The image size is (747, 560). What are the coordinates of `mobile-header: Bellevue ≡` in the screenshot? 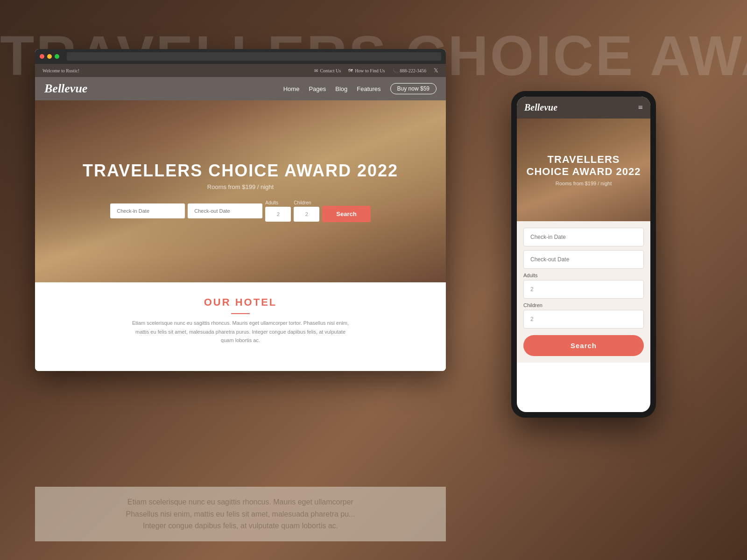 It's located at (584, 107).